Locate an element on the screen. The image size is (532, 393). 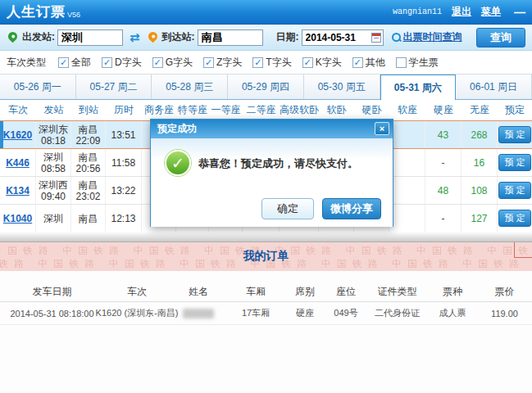
train-type-filterbar: 车次类型 ✓全部 ✓D字头 ✓G字头 ✓Z字头 ✓T字头 ✓K字头 ✓其他 学生… is located at coordinates (266, 62).